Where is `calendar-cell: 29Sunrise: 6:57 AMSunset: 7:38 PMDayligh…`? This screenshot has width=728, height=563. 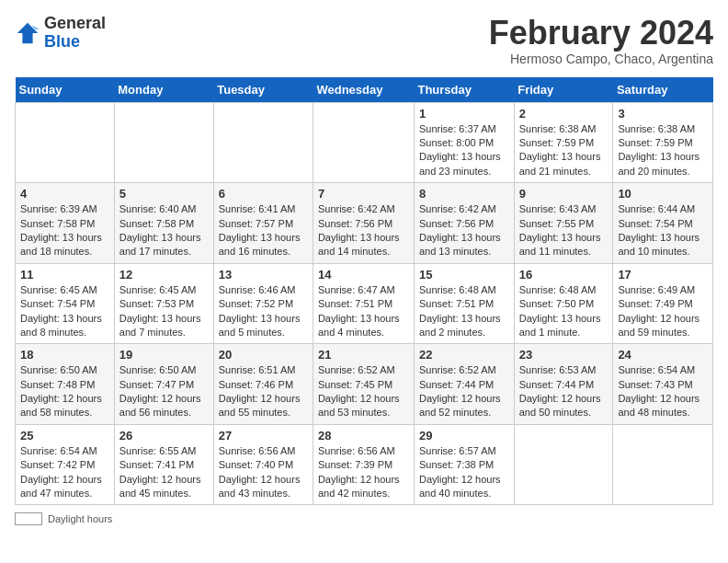 calendar-cell: 29Sunrise: 6:57 AMSunset: 7:38 PMDayligh… is located at coordinates (463, 465).